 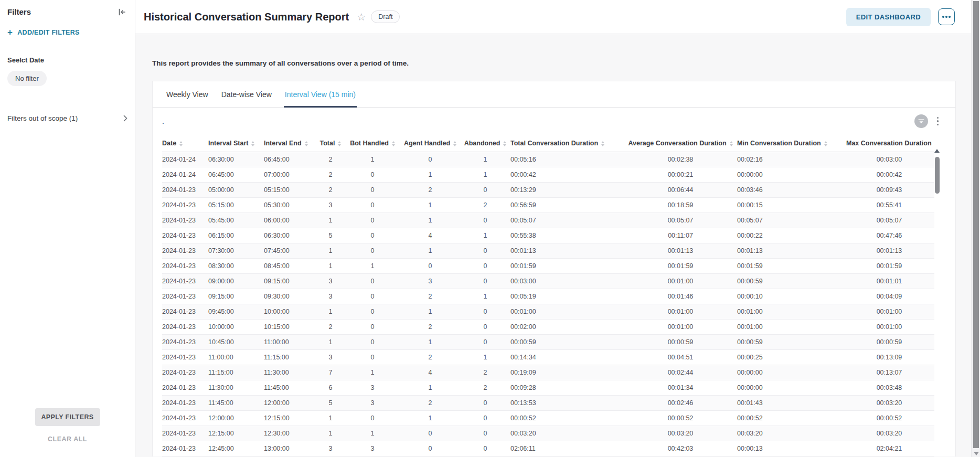 What do you see at coordinates (937, 171) in the screenshot?
I see `table-scrollbar` at bounding box center [937, 171].